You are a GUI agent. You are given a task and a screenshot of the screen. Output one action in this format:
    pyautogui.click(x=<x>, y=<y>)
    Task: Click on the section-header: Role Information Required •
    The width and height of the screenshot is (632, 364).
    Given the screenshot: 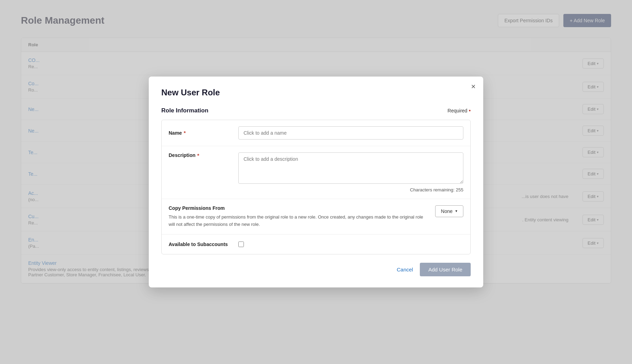 What is the action you would take?
    pyautogui.click(x=316, y=111)
    